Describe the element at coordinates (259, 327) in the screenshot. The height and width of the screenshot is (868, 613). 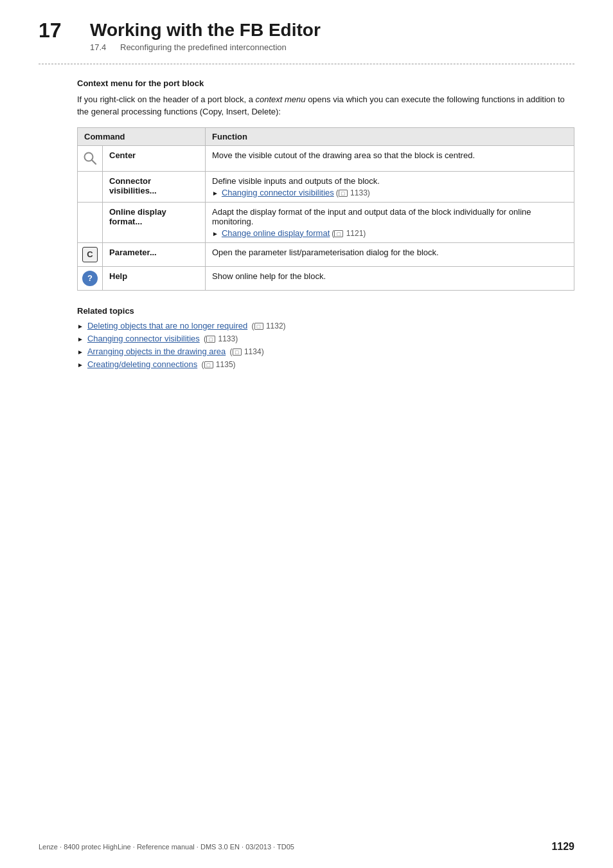
I see `page-icon-3: □` at that location.